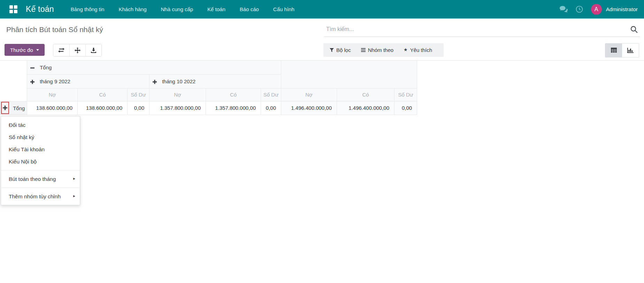 Image resolution: width=644 pixels, height=283 pixels. What do you see at coordinates (178, 108) in the screenshot?
I see `cell-oct-no: 1.357.800.000,00` at bounding box center [178, 108].